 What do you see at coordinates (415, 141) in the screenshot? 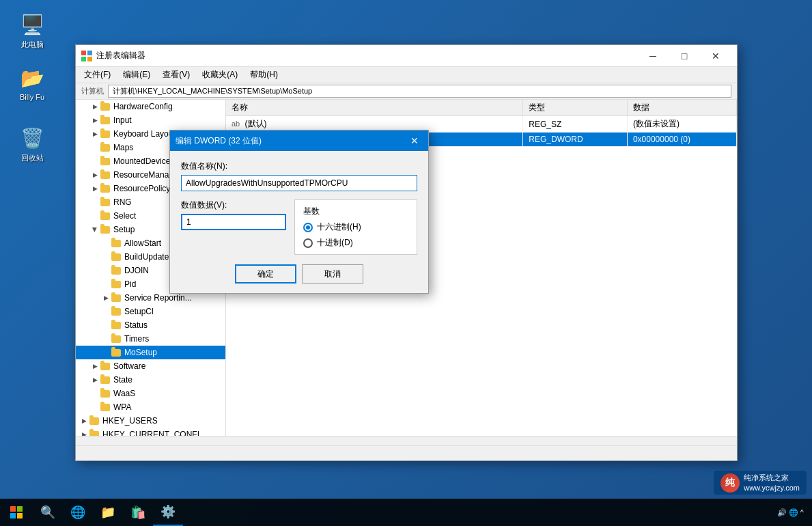
I see `dialog-close-button: ✕` at bounding box center [415, 141].